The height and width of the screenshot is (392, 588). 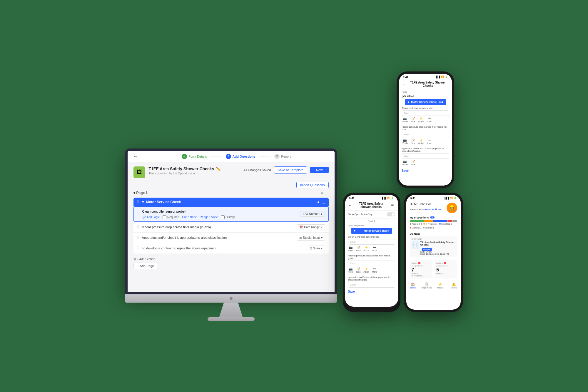 What do you see at coordinates (405, 120) in the screenshot?
I see `phone1-q1-photo: 📷 *Photo` at bounding box center [405, 120].